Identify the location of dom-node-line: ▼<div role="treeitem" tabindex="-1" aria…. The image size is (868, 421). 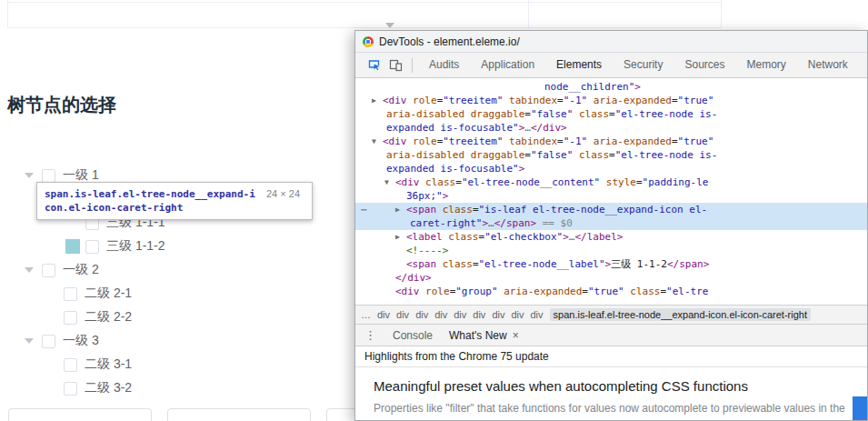
(611, 142).